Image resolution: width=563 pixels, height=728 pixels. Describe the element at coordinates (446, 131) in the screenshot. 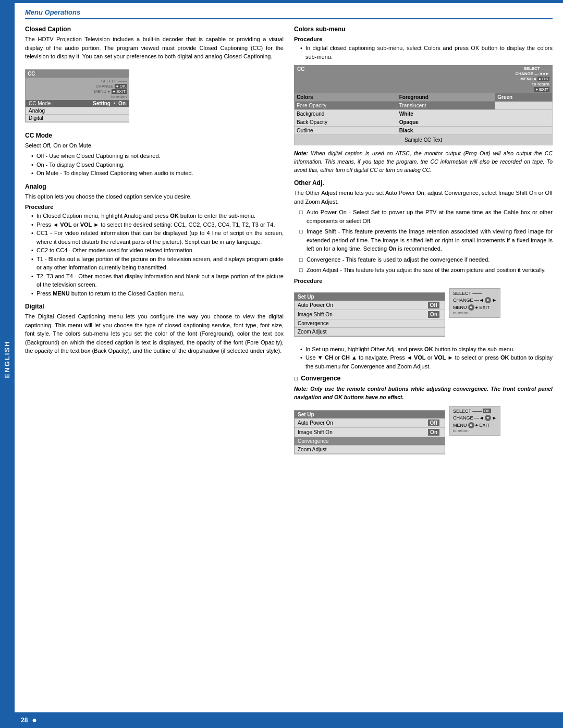

I see `outline-value: Black` at that location.